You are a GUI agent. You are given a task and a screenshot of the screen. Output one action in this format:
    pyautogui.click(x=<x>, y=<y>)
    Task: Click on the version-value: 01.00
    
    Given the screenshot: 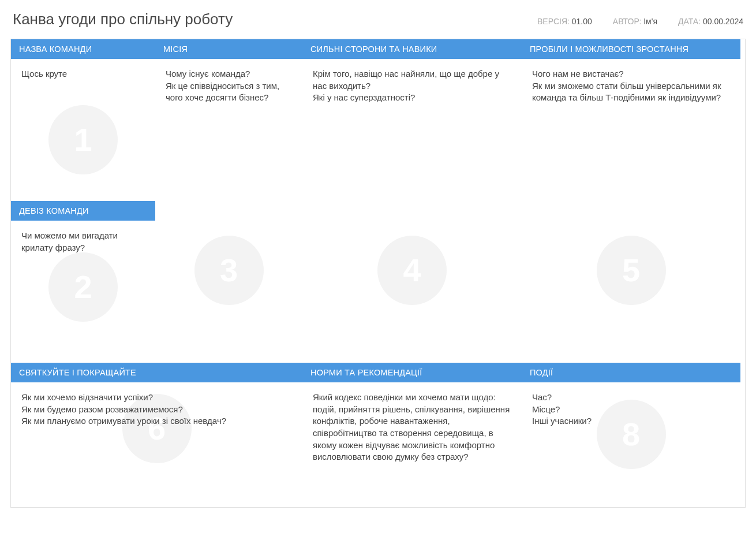 What is the action you would take?
    pyautogui.click(x=582, y=21)
    